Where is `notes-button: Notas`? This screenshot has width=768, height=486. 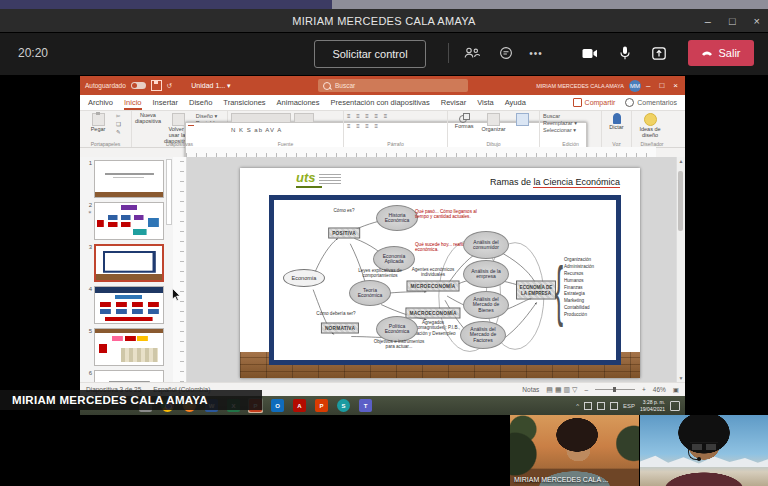
notes-button: Notas is located at coordinates (530, 390).